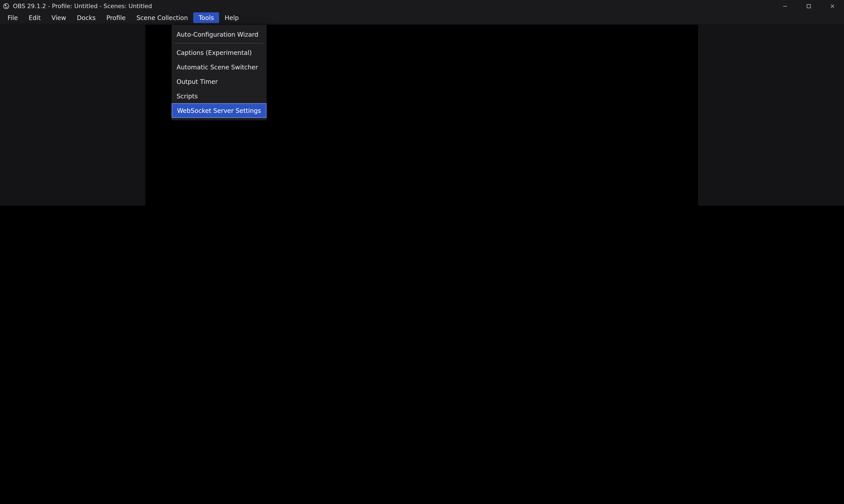  What do you see at coordinates (83, 6) in the screenshot?
I see `window-title: OBS 29.1.2 - Profile: Untitled - Scenes:…` at bounding box center [83, 6].